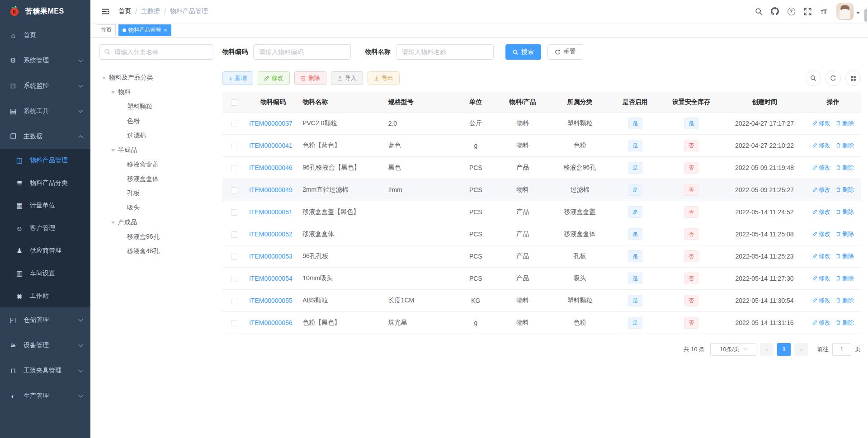 The image size is (868, 438). Describe the element at coordinates (45, 296) in the screenshot. I see `sidebar-item-workstation: ◉ 工作站` at that location.